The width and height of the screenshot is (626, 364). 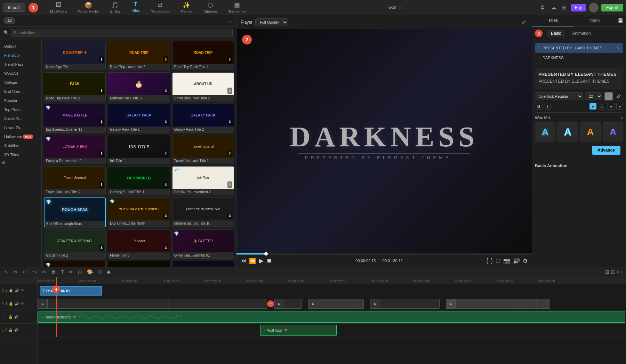 What do you see at coordinates (17, 291) in the screenshot?
I see `mute-button-v2: 🔊` at bounding box center [17, 291].